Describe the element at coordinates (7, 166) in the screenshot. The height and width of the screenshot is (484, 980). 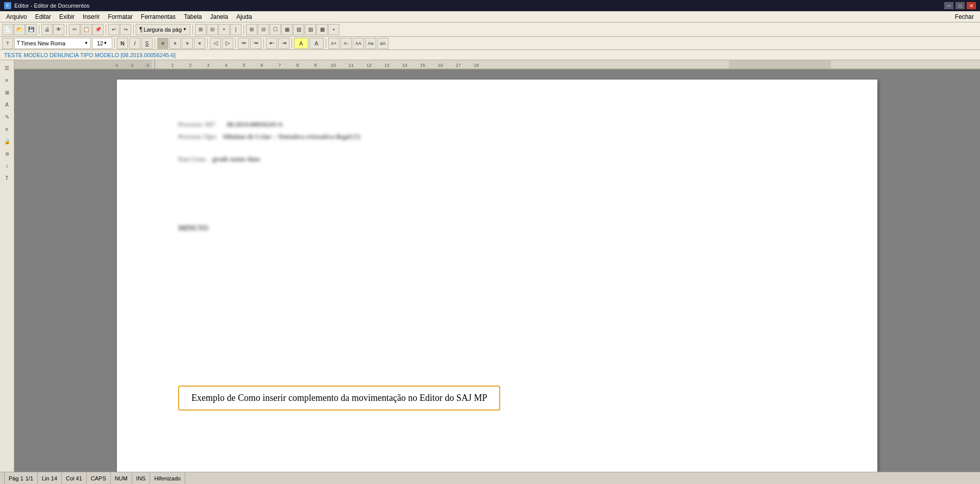
I see `sidebar-icon-9: ↕` at that location.